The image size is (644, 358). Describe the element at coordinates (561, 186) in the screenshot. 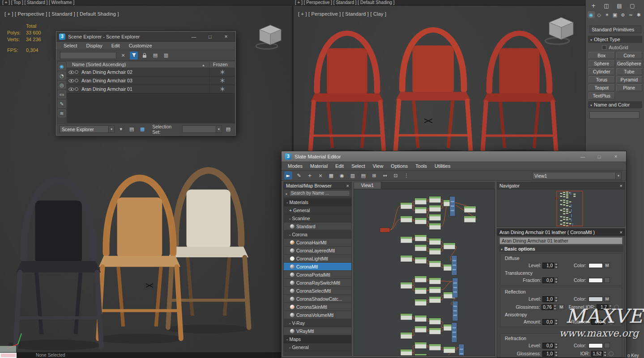

I see `navigator-header: Navigator` at that location.